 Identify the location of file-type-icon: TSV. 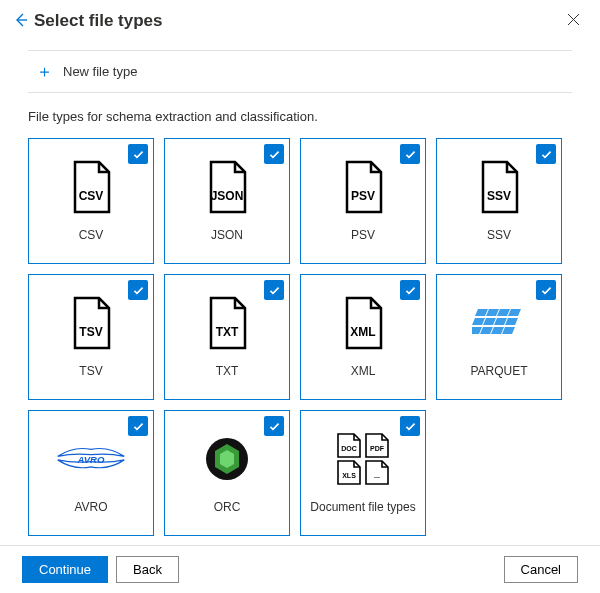
(91, 323).